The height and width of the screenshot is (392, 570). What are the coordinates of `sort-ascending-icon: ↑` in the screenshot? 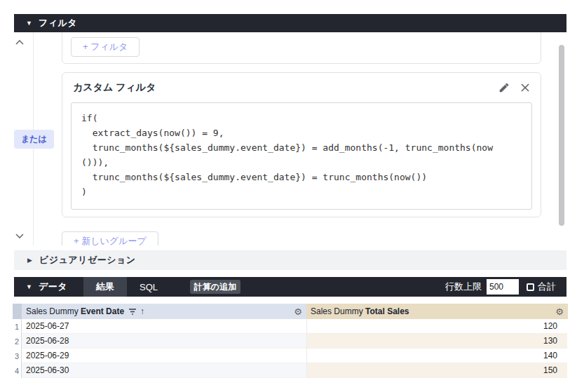 It's located at (142, 311).